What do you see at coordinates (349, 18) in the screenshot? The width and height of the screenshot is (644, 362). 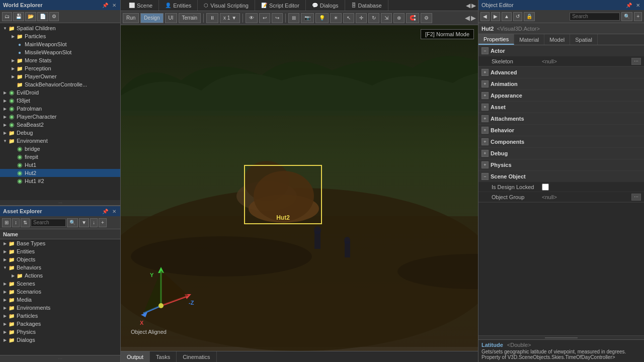 I see `select-button: ↖` at bounding box center [349, 18].